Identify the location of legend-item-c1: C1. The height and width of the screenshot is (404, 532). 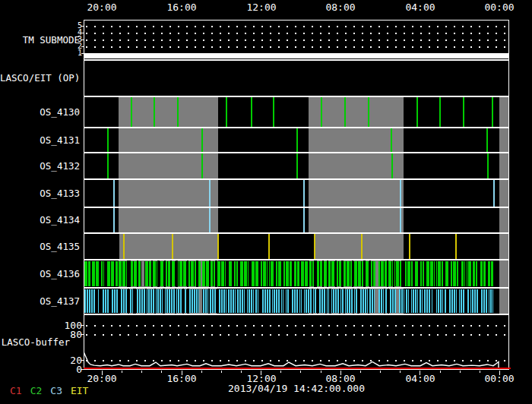
(16, 390).